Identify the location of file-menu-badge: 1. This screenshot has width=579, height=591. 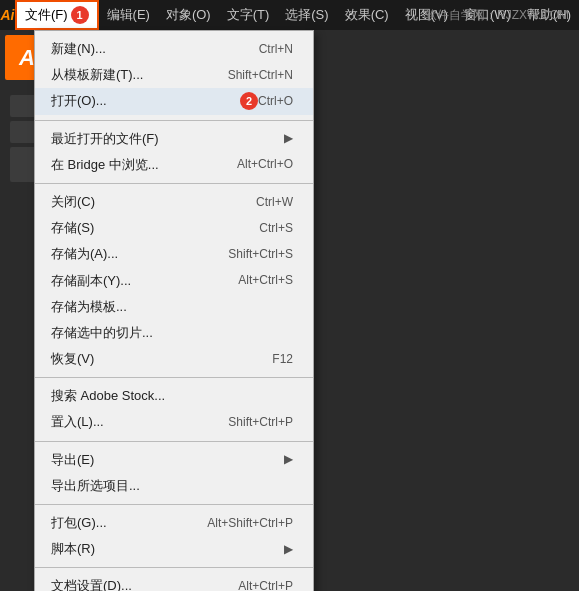
(80, 15).